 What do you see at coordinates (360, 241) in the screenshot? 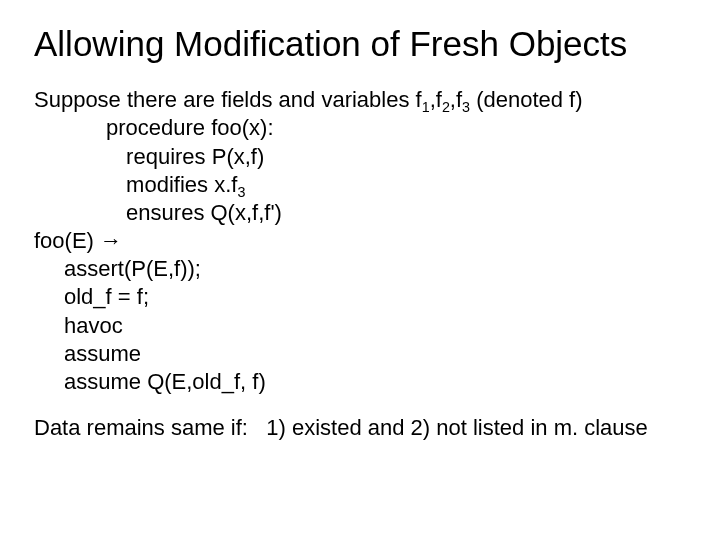
I see `call-line: foo(E) →` at bounding box center [360, 241].